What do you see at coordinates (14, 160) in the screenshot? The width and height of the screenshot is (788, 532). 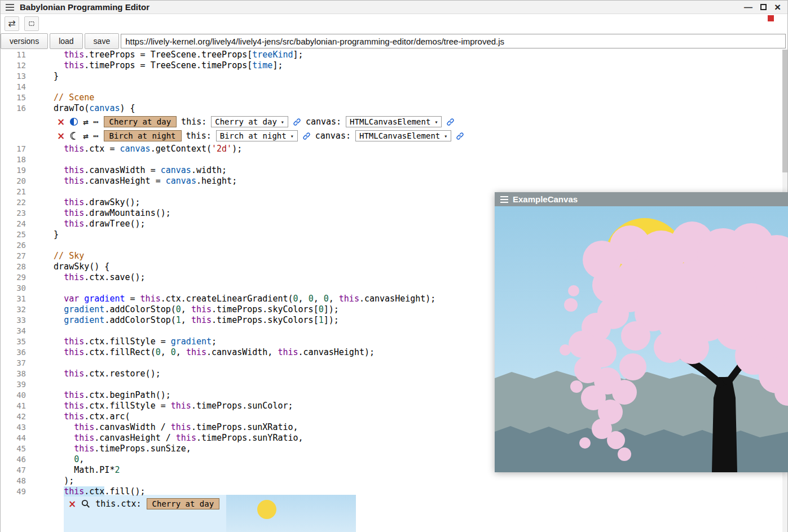 I see `line-number: 18` at bounding box center [14, 160].